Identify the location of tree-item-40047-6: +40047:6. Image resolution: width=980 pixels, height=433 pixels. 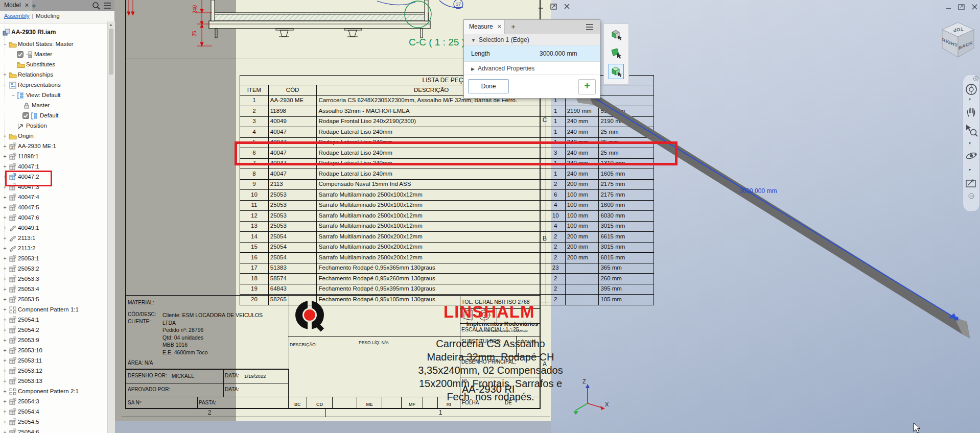
(52, 218).